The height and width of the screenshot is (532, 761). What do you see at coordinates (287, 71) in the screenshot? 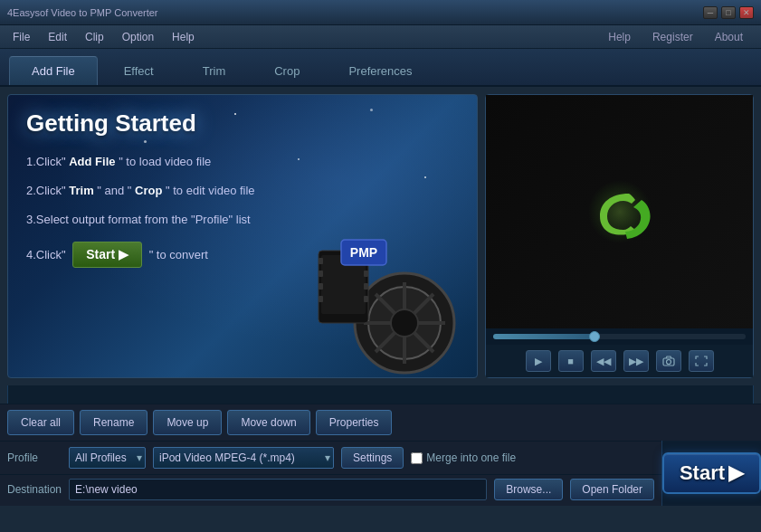
I see `tab-crop: Crop` at bounding box center [287, 71].